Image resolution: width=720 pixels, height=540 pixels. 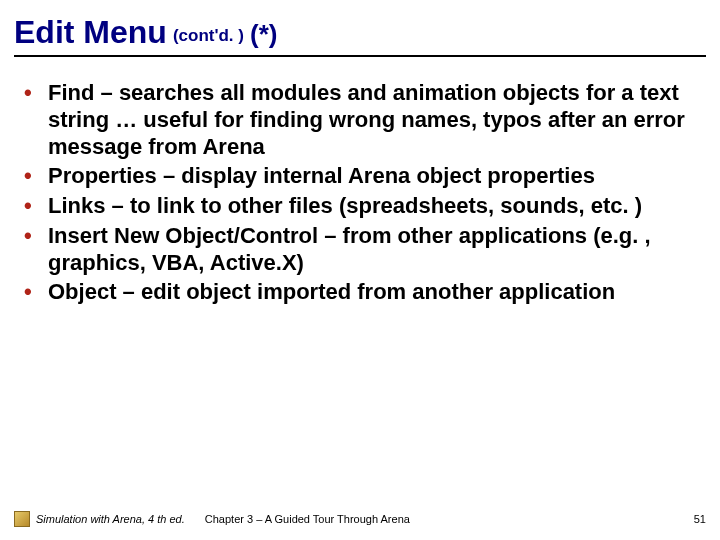 I want to click on list-item: • Find – searches all modules and animat…, so click(x=365, y=120).